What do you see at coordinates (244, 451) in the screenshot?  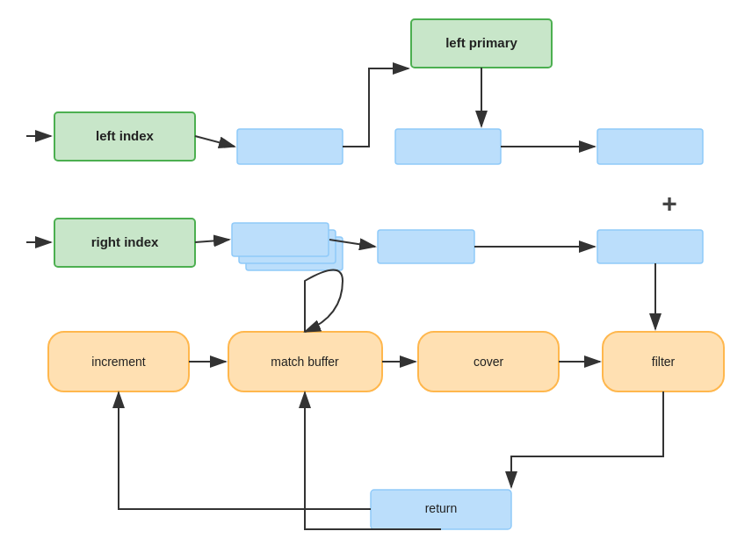 I see `arrow-return-to-increment` at bounding box center [244, 451].